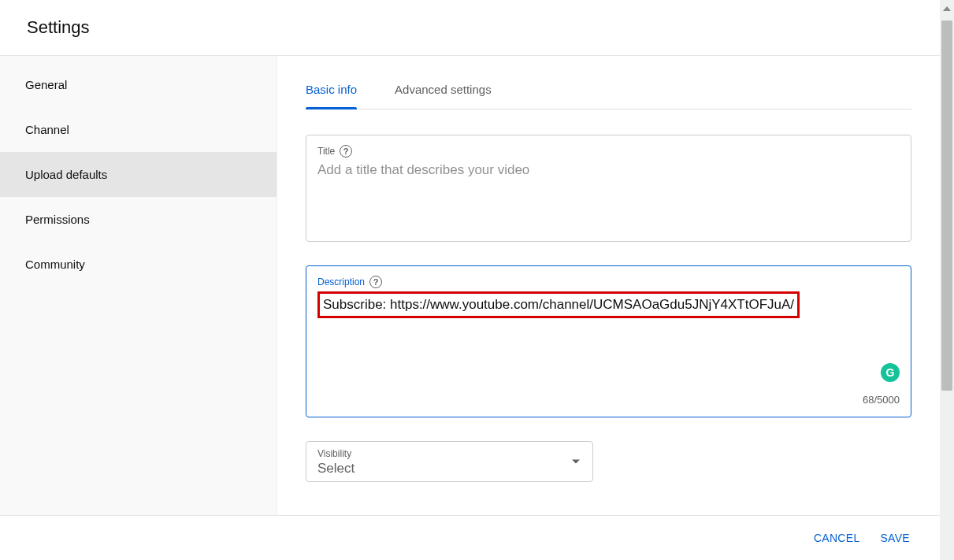 The image size is (954, 560). Describe the element at coordinates (608, 400) in the screenshot. I see `char-count: 68/5000` at that location.